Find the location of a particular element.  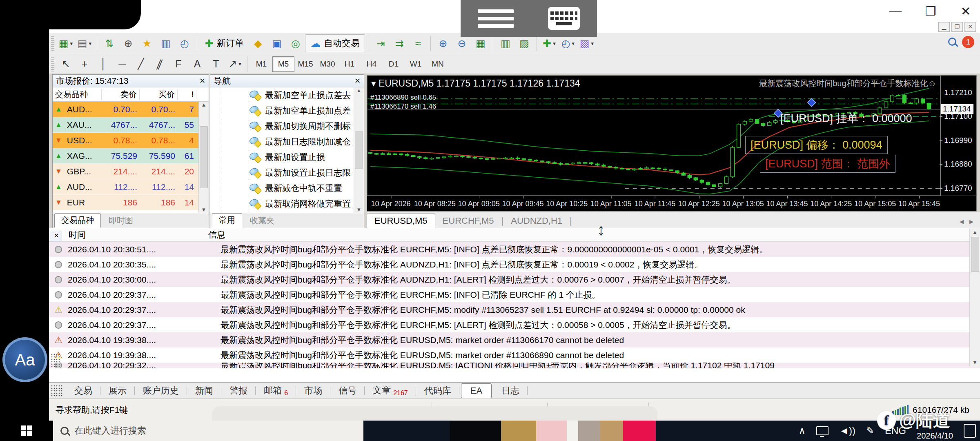

navigator-item: 最新减仓中轨不重置 is located at coordinates (307, 188).